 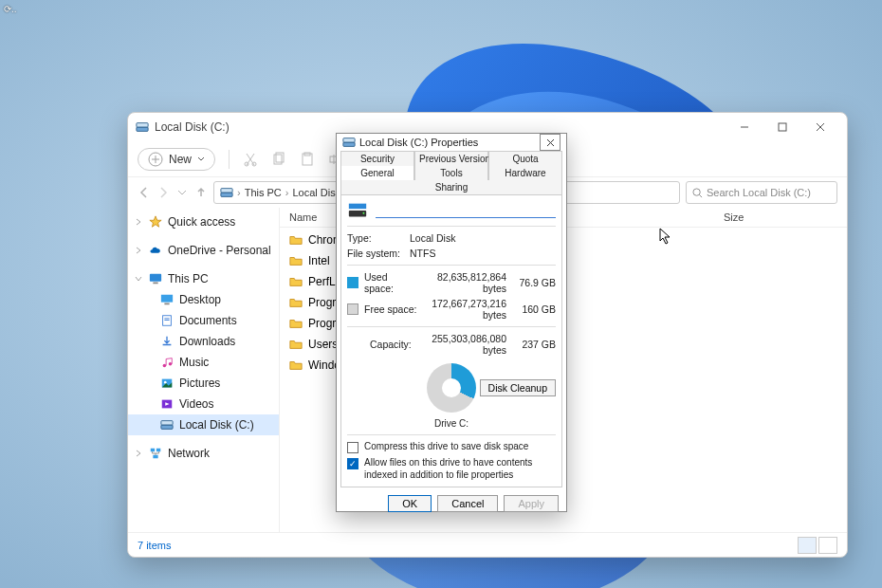 I want to click on sidebar-thispc: This PC, so click(x=203, y=279).